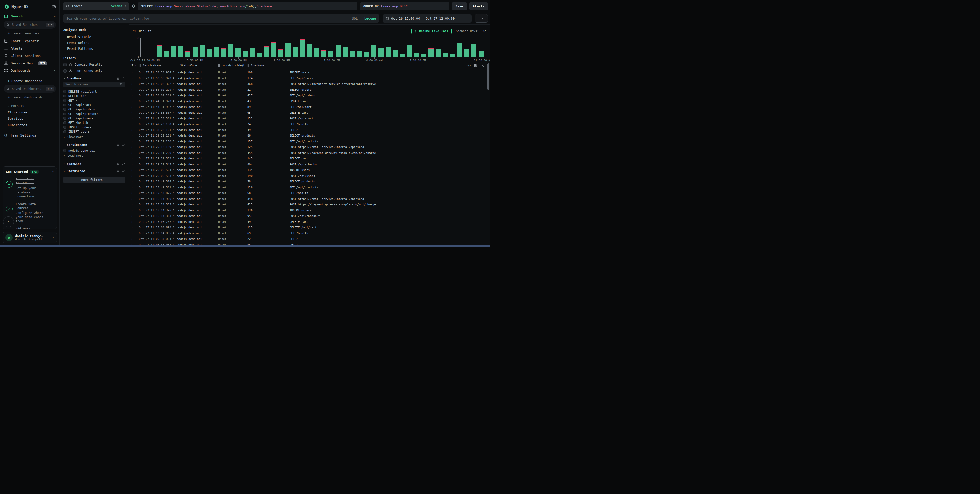 This screenshot has height=494, width=980. What do you see at coordinates (96, 6) in the screenshot?
I see `source-select: Traces Schema ››` at bounding box center [96, 6].